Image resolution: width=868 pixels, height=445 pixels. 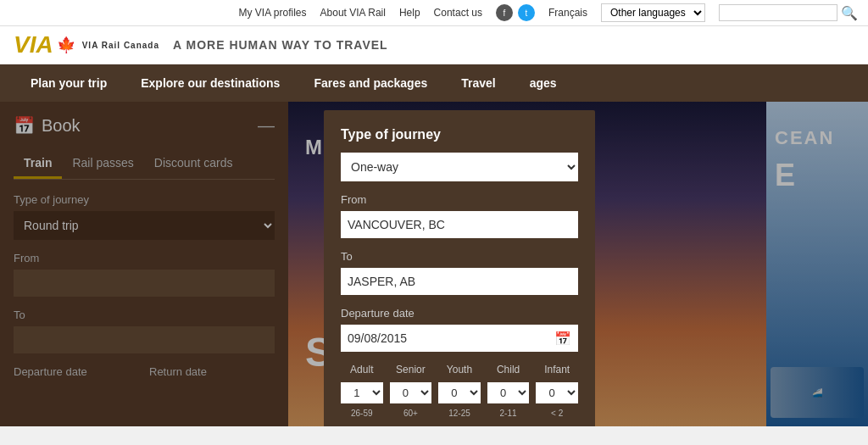 I want to click on modal-to-input, so click(x=459, y=281).